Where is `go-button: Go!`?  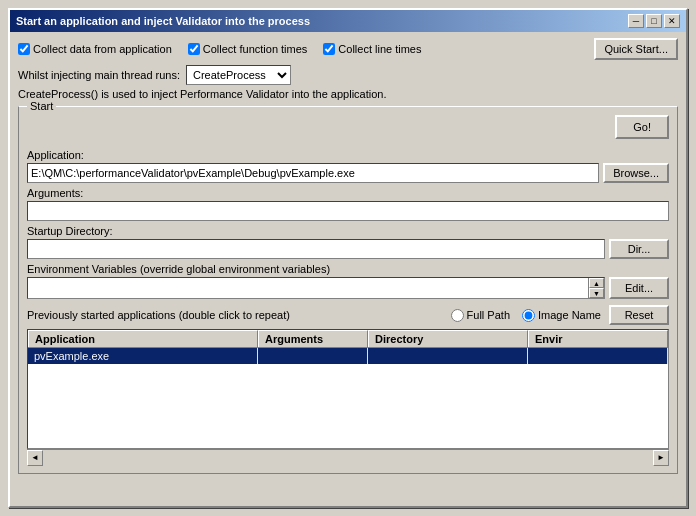 go-button: Go! is located at coordinates (642, 127).